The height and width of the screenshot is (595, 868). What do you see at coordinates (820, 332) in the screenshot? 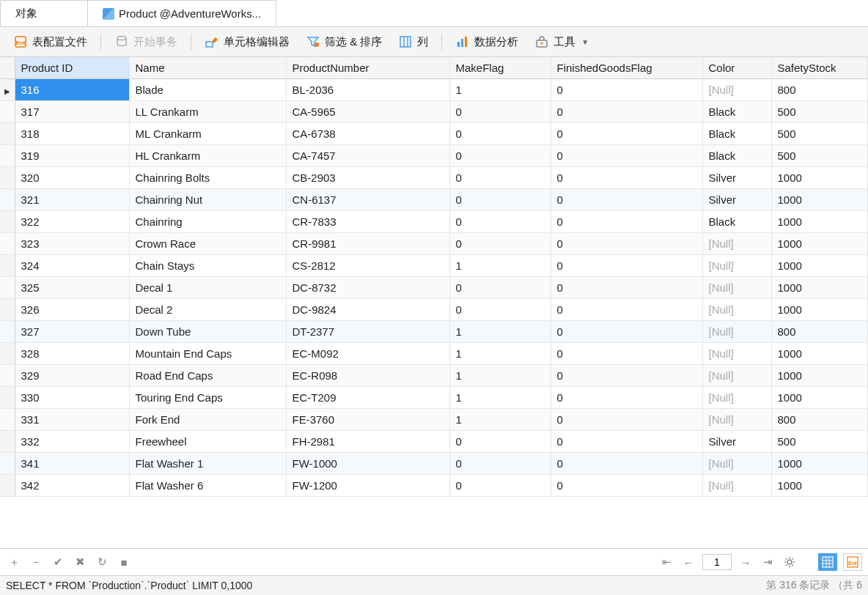
I see `cell: 800` at bounding box center [820, 332].